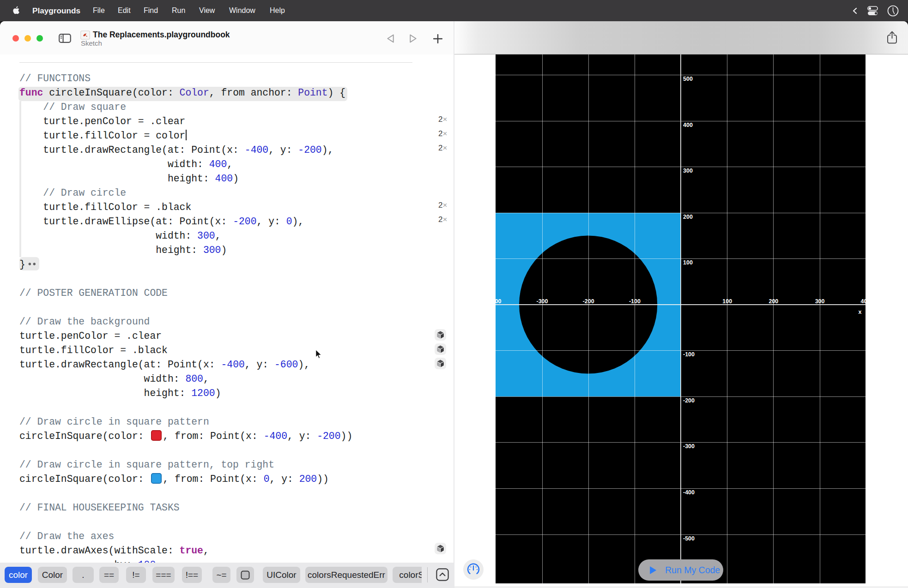  Describe the element at coordinates (860, 312) in the screenshot. I see `svg-text: x` at that location.